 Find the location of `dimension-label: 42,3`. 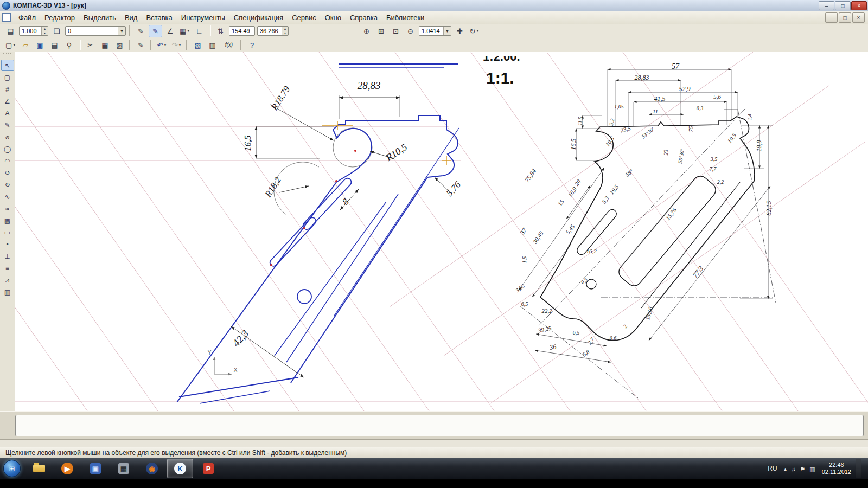

dimension-label: 42,3 is located at coordinates (240, 338).